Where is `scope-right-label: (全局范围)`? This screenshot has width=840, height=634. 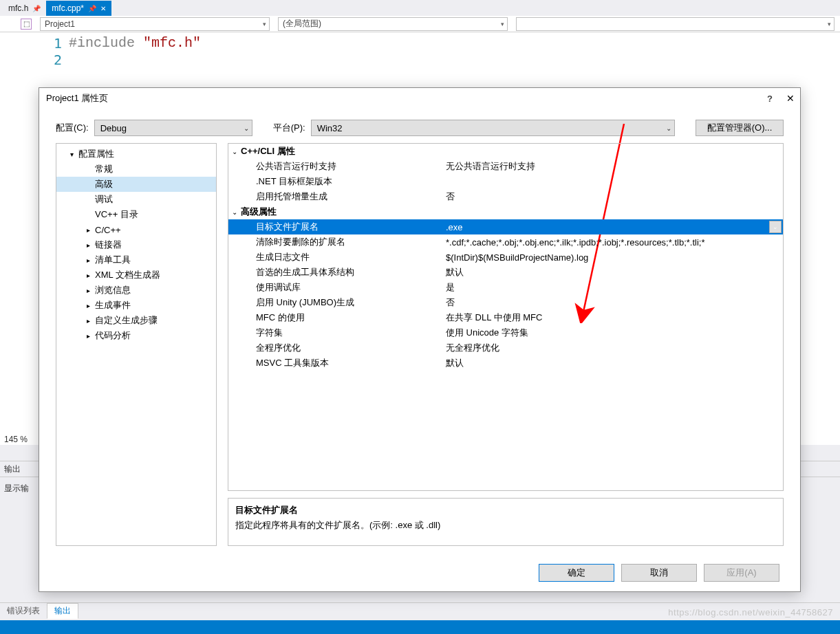
scope-right-label: (全局范围) is located at coordinates (302, 23).